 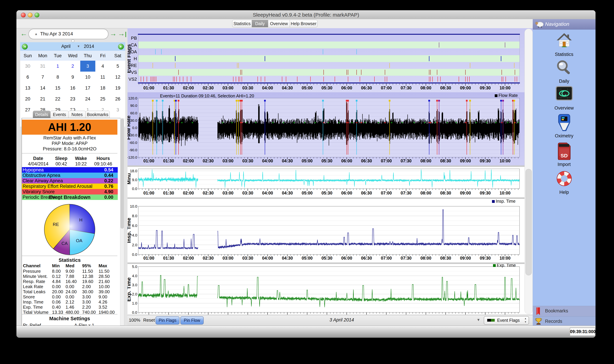 What do you see at coordinates (306, 15) in the screenshot?
I see `titlebar: SleepyHead v0.9.4-2 beta (Profile: markA…` at bounding box center [306, 15].